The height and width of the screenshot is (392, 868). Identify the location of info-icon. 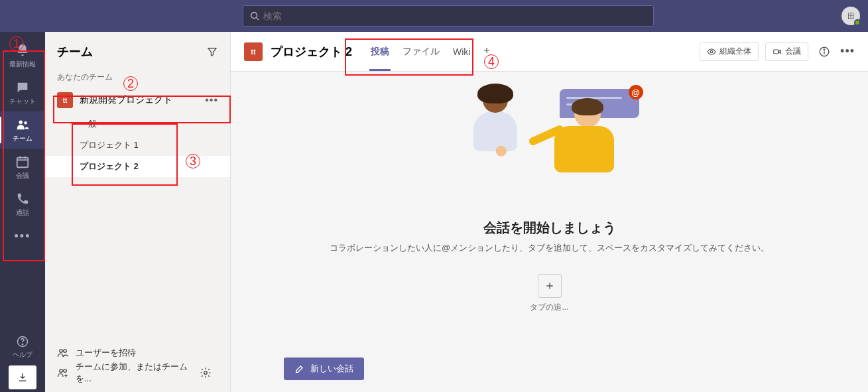
(824, 52).